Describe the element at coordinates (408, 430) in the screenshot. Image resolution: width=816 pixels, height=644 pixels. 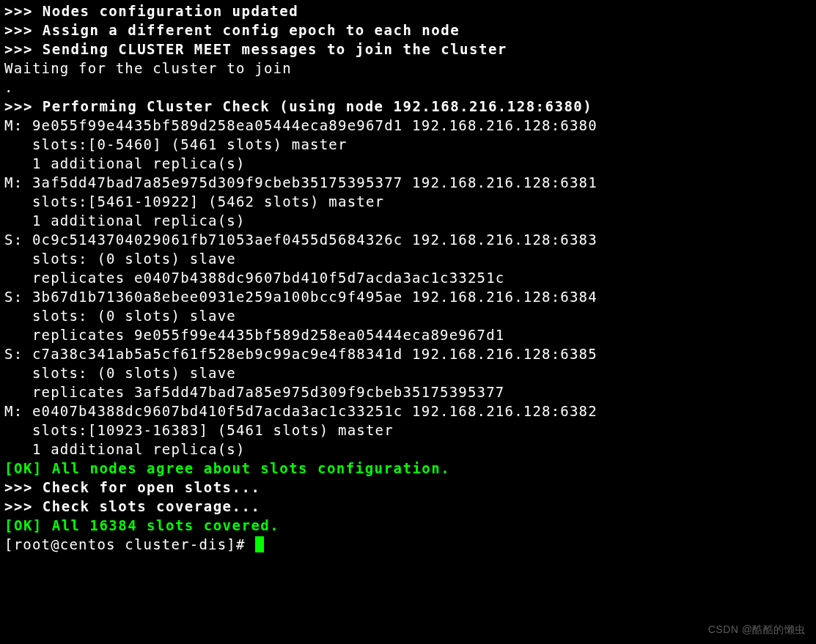
I see `terminal-line: slots:[10923-16383] (5461 slots) master` at that location.